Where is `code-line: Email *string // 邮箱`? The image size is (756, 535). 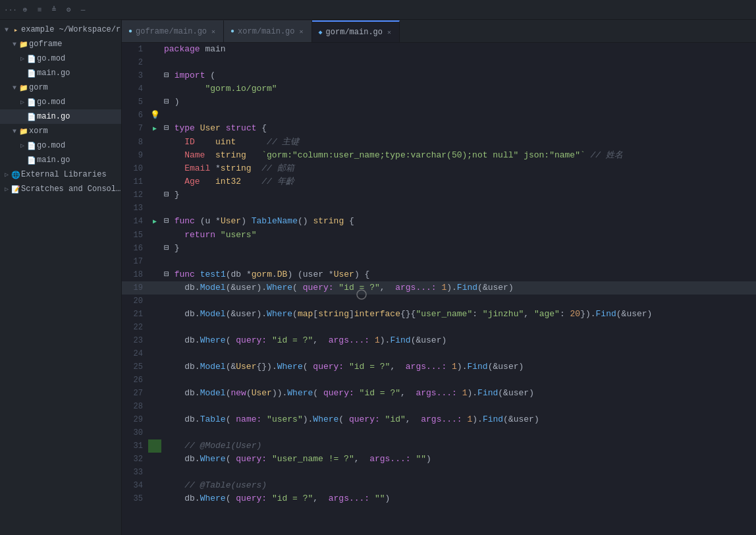
code-line: Email *string // 邮箱 is located at coordinates (458, 169).